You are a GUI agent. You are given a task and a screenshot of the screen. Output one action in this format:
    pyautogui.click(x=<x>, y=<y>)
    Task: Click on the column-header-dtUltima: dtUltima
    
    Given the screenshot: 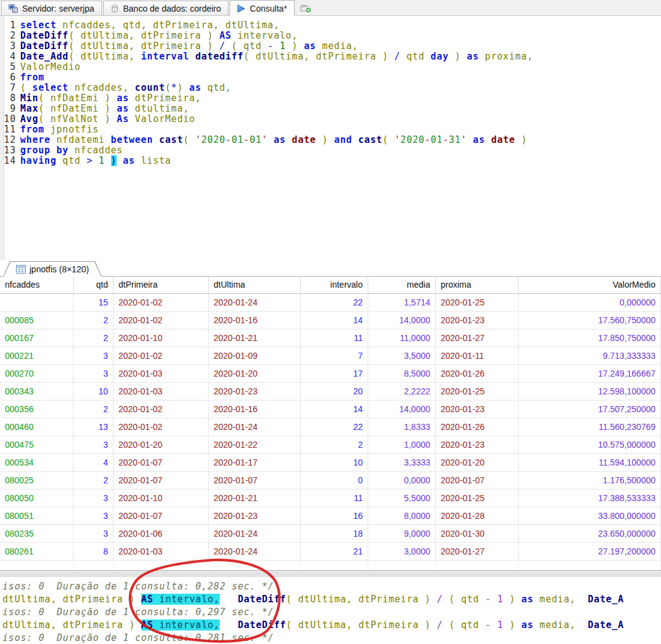 What is the action you would take?
    pyautogui.click(x=255, y=285)
    